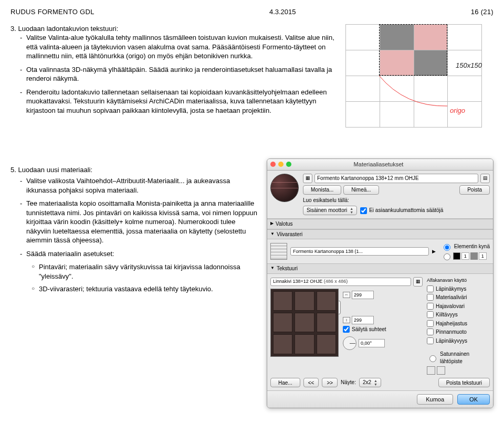 This screenshot has width=504, height=445. Describe the element at coordinates (364, 330) in the screenshot. I see `keep-proportions-checkbox: Säilytä suhteet` at that location.